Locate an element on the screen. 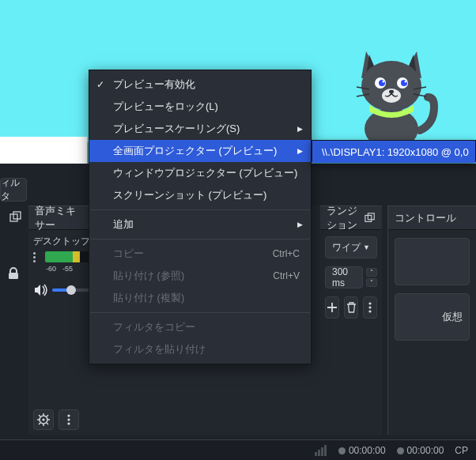 This screenshot has height=460, width=476. transition-select: ワイプ ▼ is located at coordinates (351, 247).